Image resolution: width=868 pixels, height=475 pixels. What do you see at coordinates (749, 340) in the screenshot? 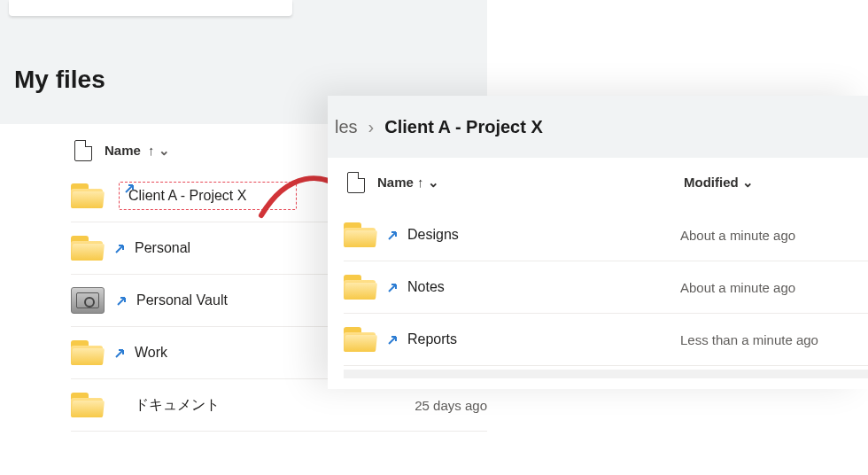
I see `modified-date: Less than a minute ago` at bounding box center [749, 340].